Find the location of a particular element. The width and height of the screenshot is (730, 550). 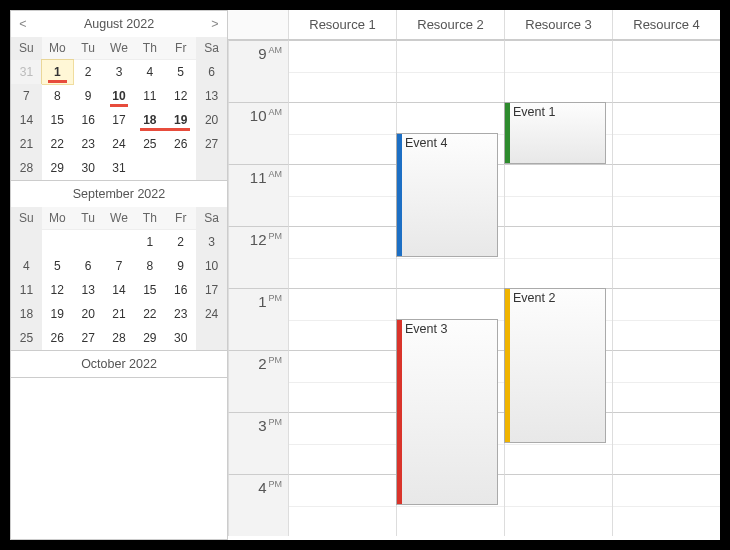

resource-header-row: Resource 1Resource 2Resource 3Resource 4 is located at coordinates (474, 25).